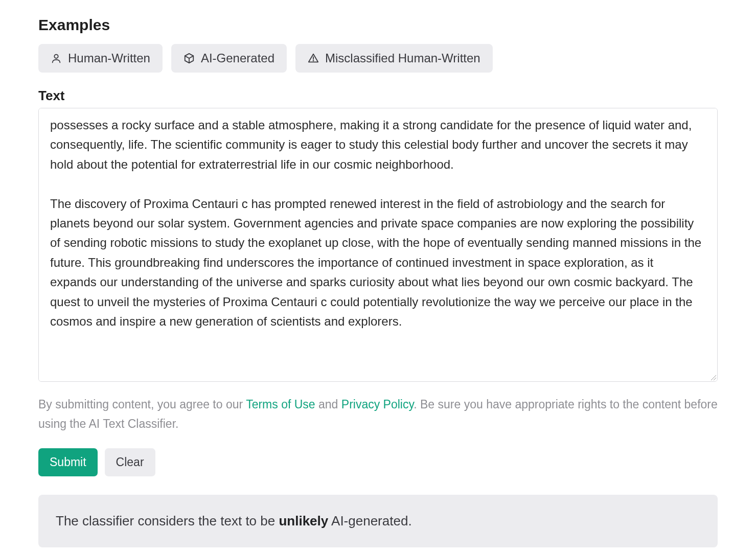  What do you see at coordinates (109, 58) in the screenshot?
I see `chip-label: Human-Written` at bounding box center [109, 58].